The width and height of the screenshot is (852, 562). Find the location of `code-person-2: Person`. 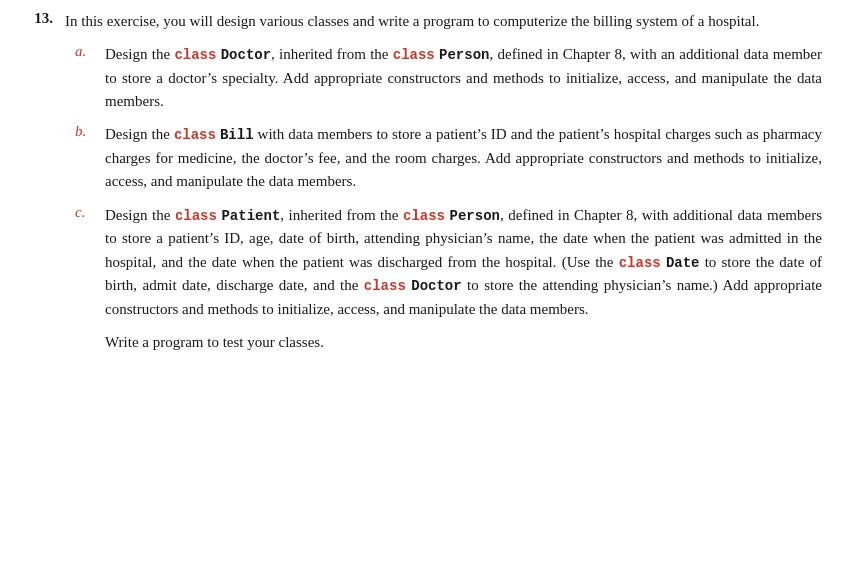

code-person-2: Person is located at coordinates (475, 216).